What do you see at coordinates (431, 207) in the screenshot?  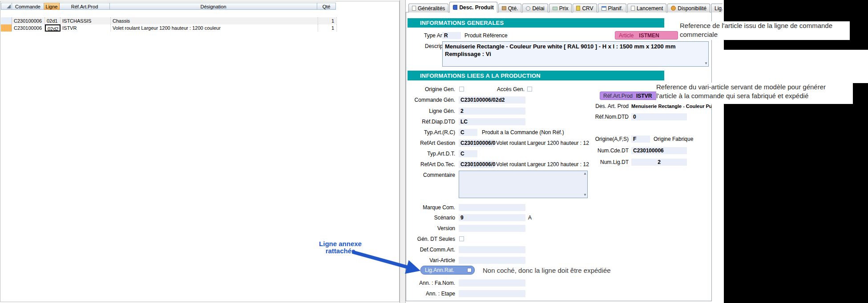 I see `marque-com-label: Marque Com.` at bounding box center [431, 207].